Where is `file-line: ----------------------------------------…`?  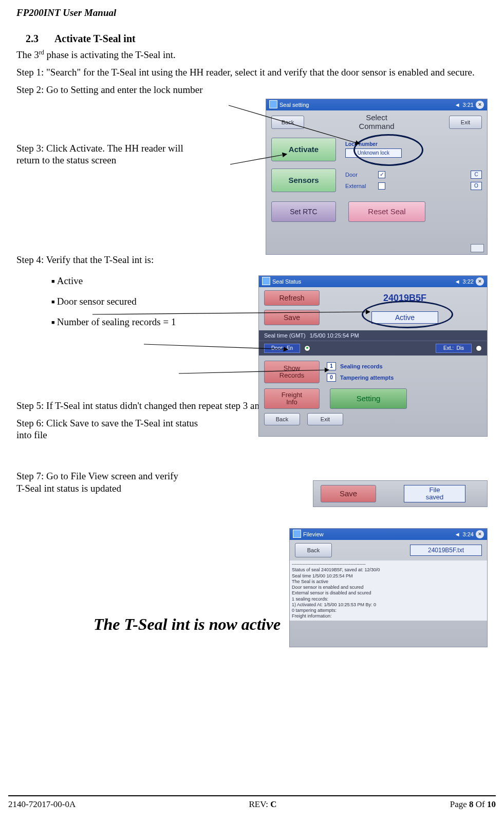 file-line: ----------------------------------------… is located at coordinates (388, 564).